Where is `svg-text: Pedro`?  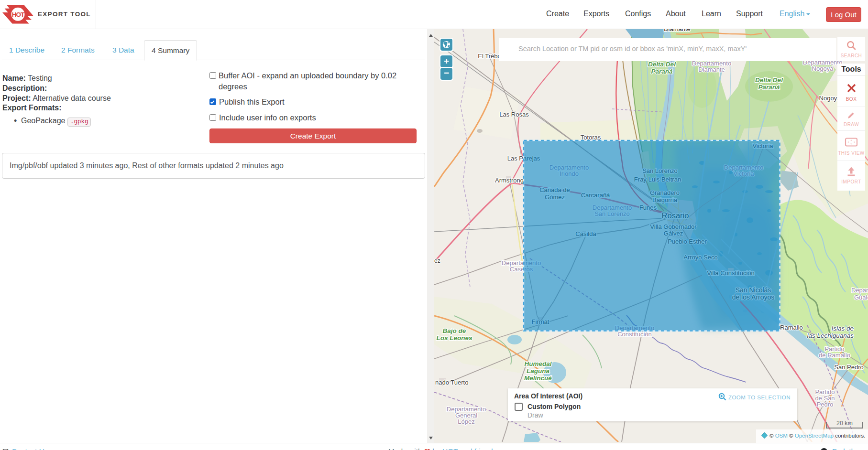
svg-text: Pedro is located at coordinates (825, 404).